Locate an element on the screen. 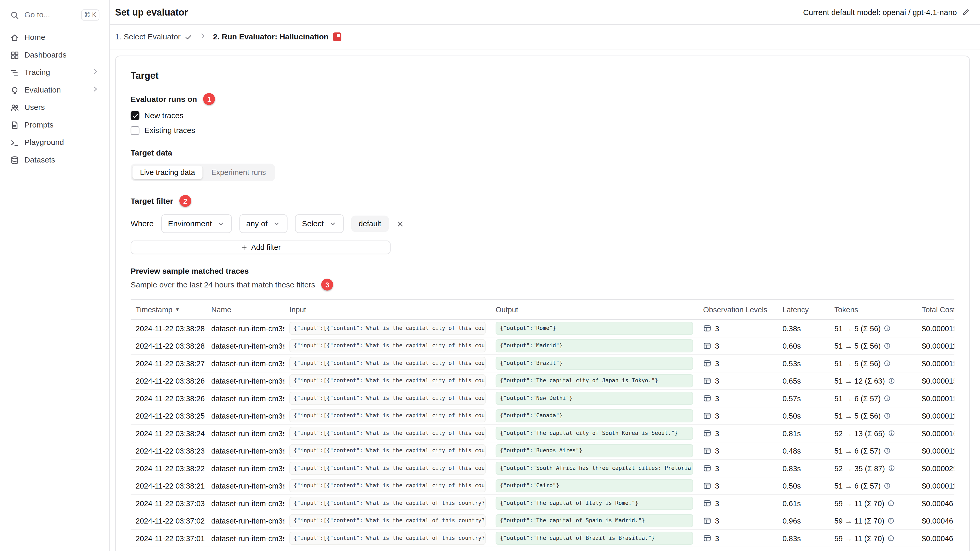 The width and height of the screenshot is (980, 551). table-row: 2024-11-22 03:37:01 dataset-run-item-cm3… is located at coordinates (542, 538).